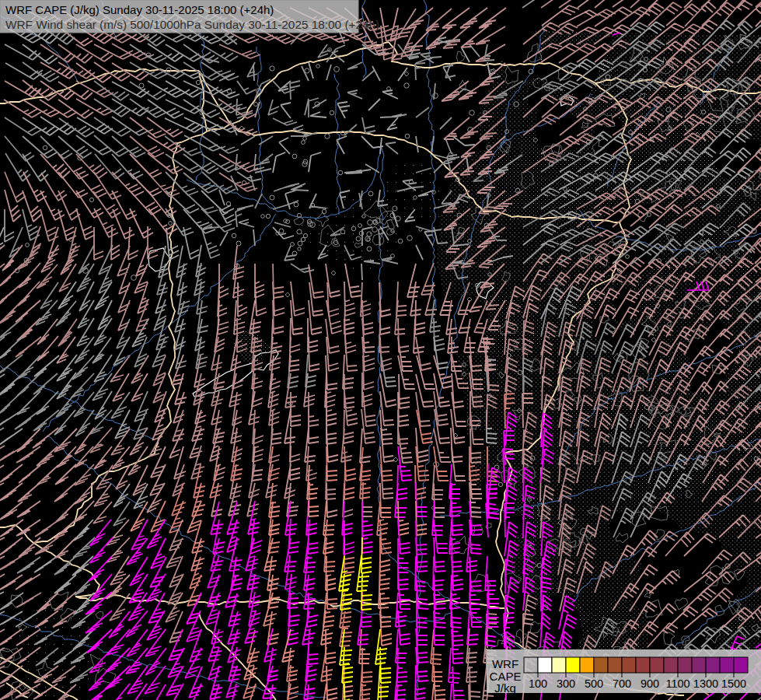  I want to click on svg-text: 500, so click(594, 684).